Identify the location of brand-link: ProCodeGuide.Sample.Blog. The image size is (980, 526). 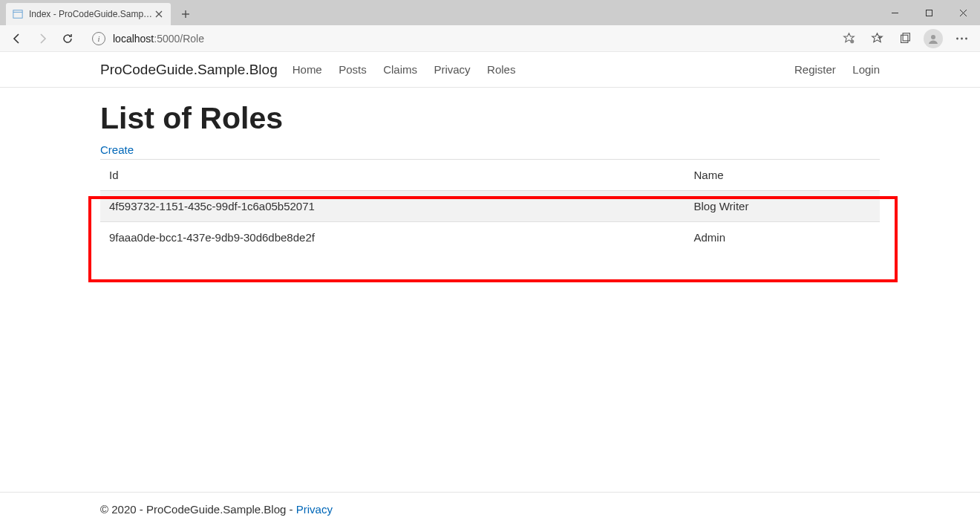
(189, 70).